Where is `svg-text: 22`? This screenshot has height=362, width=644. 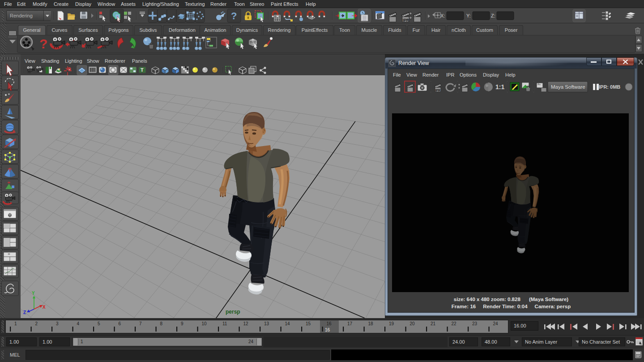 svg-text: 22 is located at coordinates (454, 323).